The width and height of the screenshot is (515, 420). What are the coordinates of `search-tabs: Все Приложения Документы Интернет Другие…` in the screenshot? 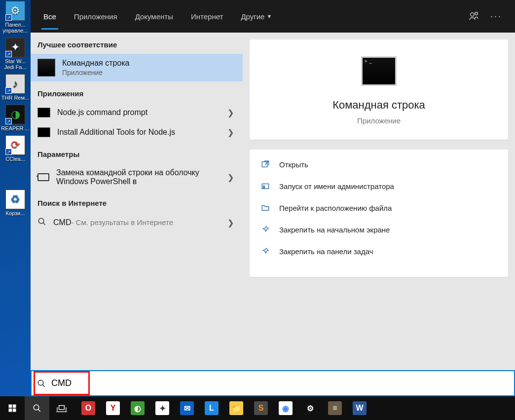 It's located at (273, 16).